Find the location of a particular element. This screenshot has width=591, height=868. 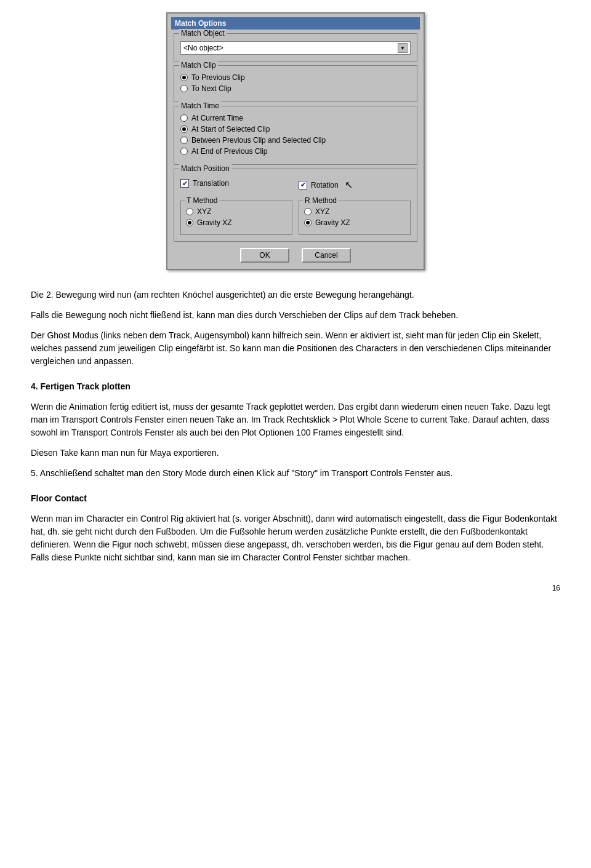

r-xyz-outer is located at coordinates (308, 212).